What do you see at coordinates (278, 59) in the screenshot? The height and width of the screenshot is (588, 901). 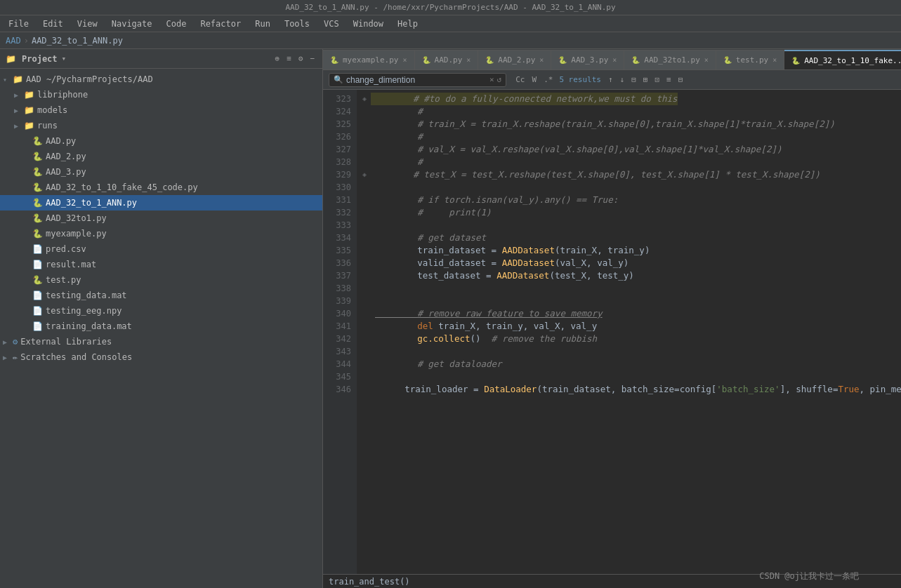 I see `sidebar-locate-btn: ⊕` at bounding box center [278, 59].